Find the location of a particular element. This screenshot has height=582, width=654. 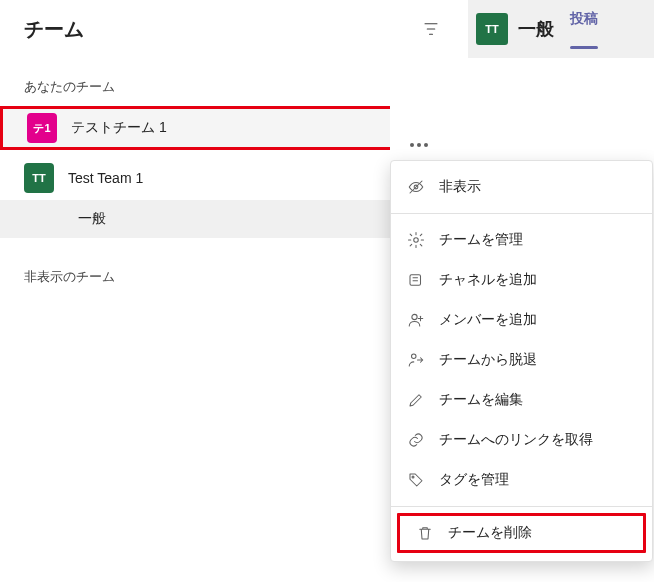

filter-button is located at coordinates (431, 29).